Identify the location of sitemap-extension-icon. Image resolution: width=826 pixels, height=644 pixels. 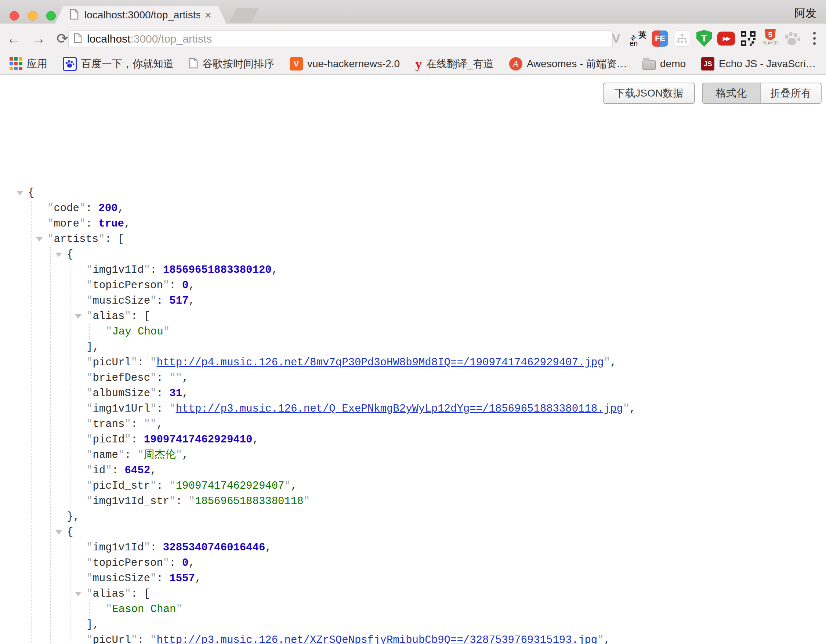
(682, 39).